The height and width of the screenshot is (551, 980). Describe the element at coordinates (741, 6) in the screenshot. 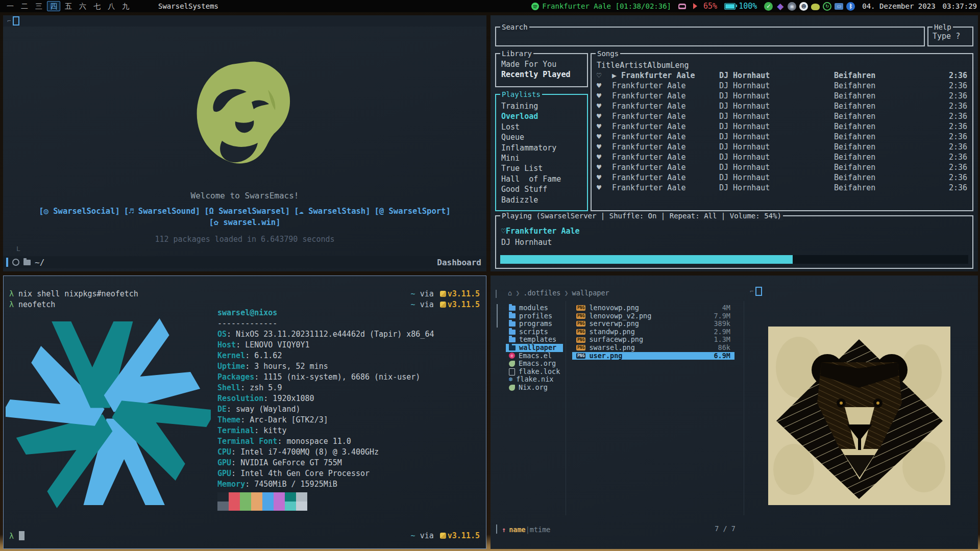

I see `battery-widget: 100%` at that location.